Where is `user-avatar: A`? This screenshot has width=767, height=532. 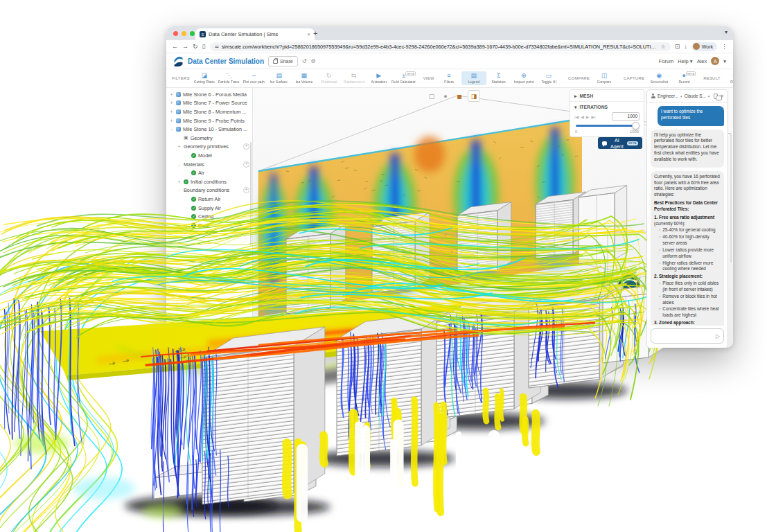
user-avatar: A is located at coordinates (715, 61).